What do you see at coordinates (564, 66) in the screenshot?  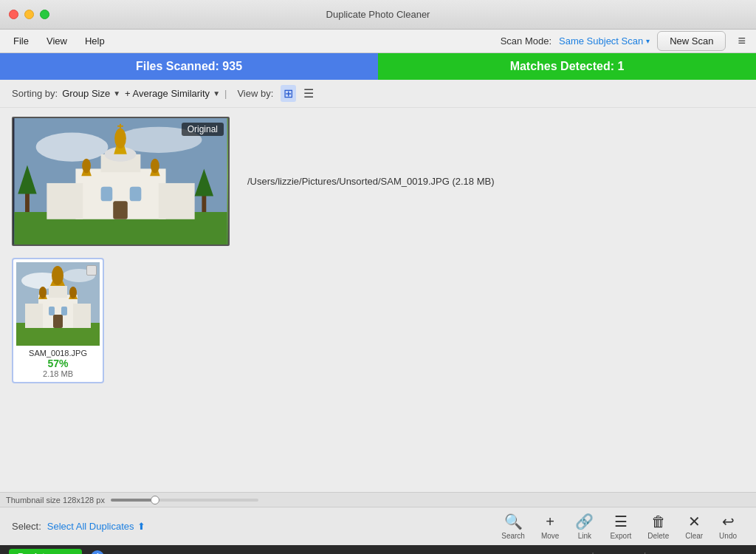 I see `matches-detected-label: Matches Detected:` at bounding box center [564, 66].